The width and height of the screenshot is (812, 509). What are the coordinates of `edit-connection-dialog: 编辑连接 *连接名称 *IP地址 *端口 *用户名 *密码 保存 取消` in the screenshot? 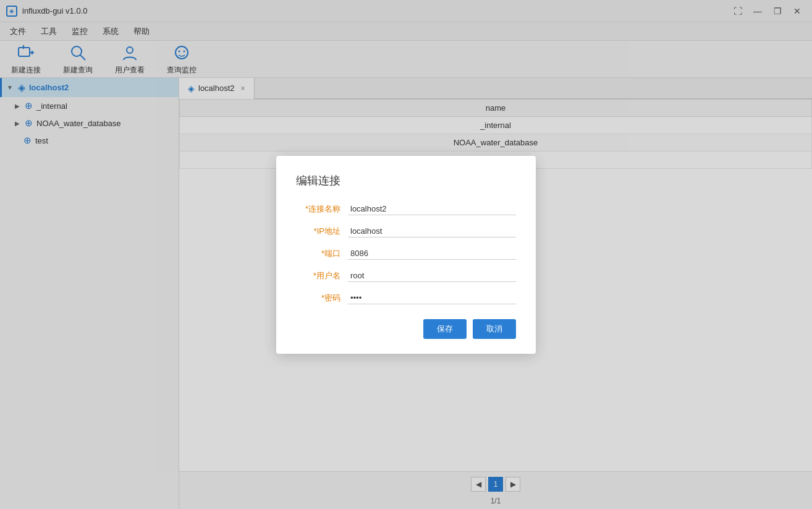 It's located at (406, 255).